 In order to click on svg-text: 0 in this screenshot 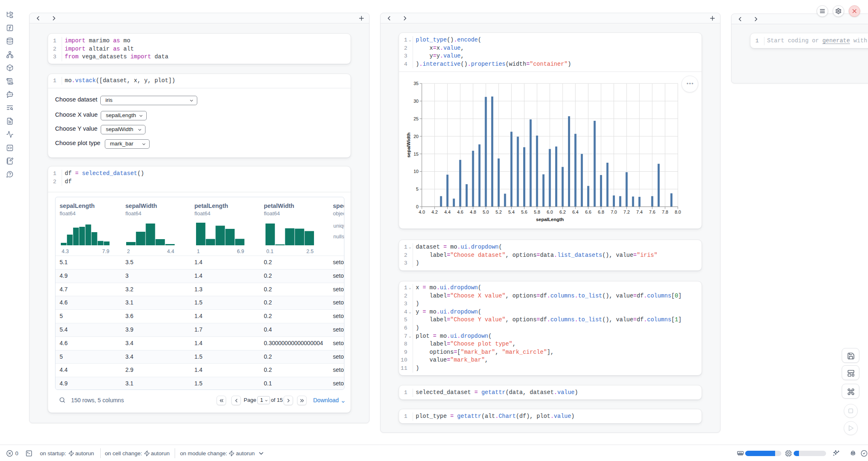, I will do `click(417, 207)`.